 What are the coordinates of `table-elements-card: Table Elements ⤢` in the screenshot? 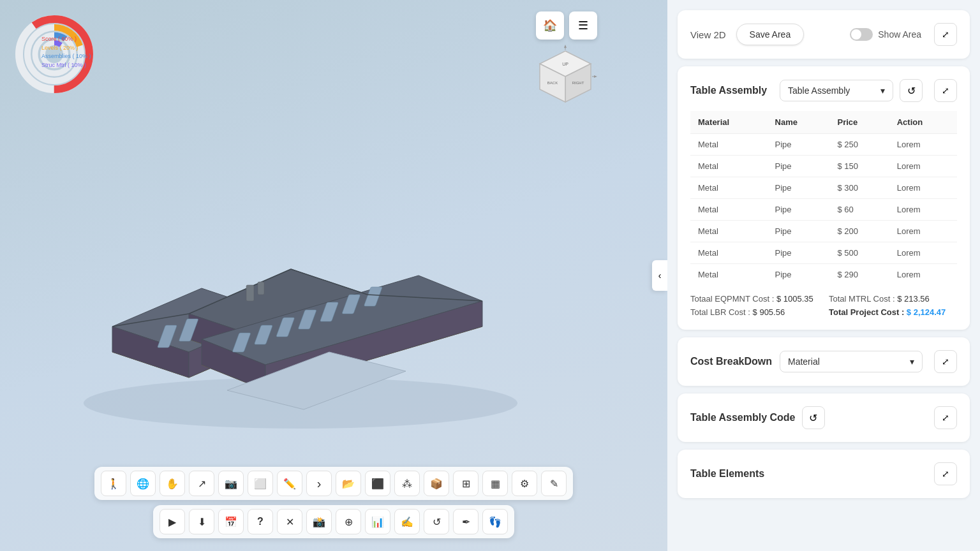 It's located at (824, 474).